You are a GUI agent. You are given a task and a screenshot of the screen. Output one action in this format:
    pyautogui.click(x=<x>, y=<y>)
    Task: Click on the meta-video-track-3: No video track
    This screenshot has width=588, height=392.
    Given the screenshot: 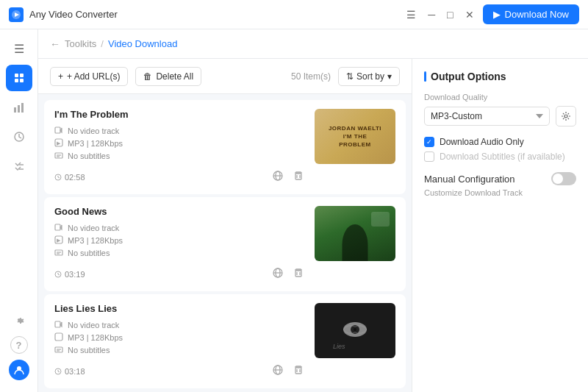 What is the action you would take?
    pyautogui.click(x=180, y=325)
    